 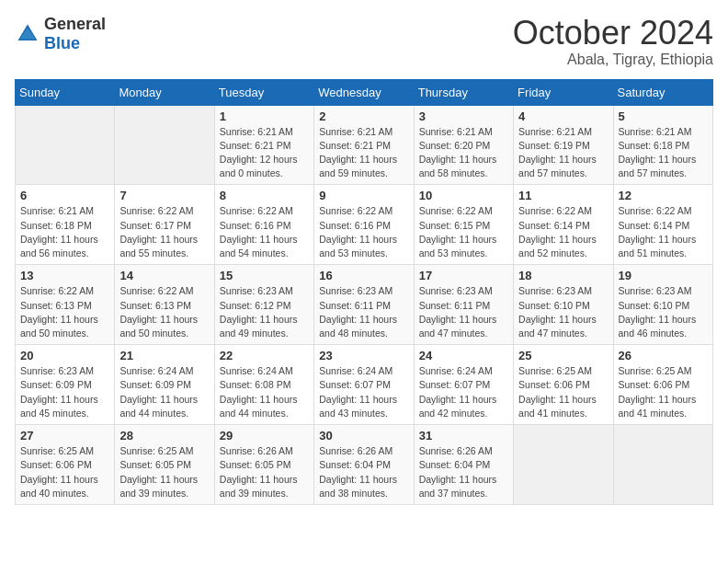 I want to click on day-number: 5, so click(x=664, y=116).